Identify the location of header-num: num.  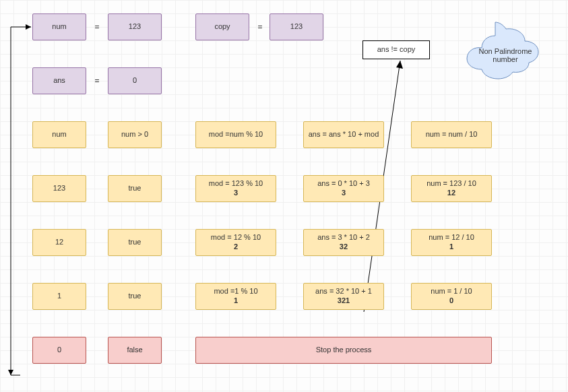
(59, 135).